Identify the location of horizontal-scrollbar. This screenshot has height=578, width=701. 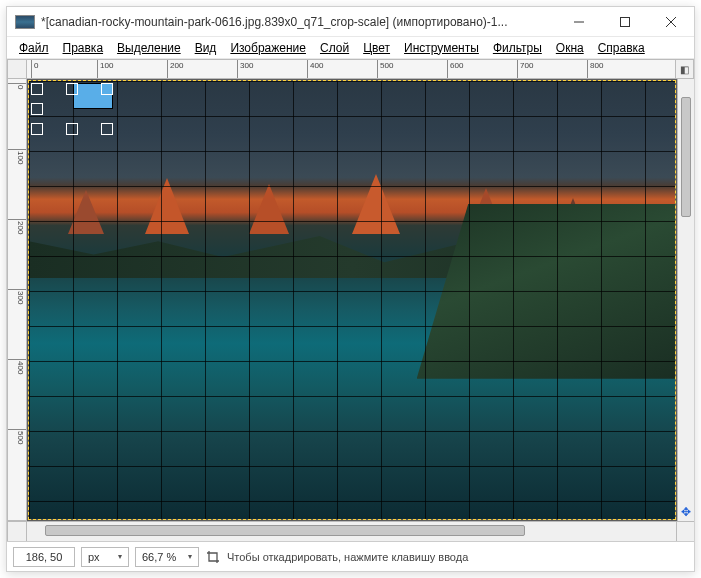
(352, 532).